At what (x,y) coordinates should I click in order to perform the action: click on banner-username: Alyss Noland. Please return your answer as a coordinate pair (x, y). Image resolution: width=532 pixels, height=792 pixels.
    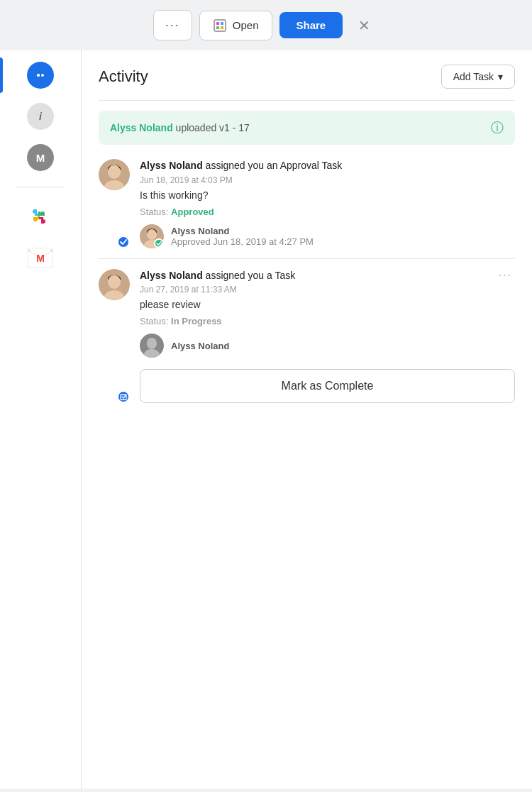
    Looking at the image, I should click on (142, 128).